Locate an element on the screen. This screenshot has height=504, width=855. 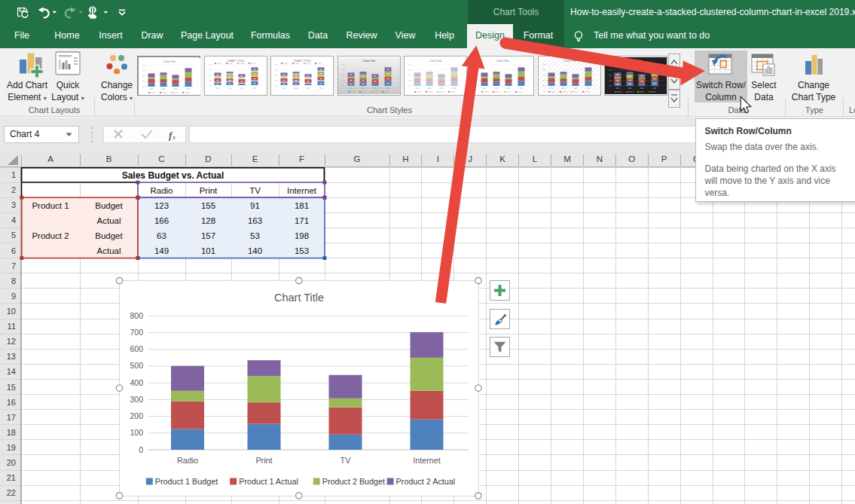
svg-text: Product 1 is located at coordinates (50, 206).